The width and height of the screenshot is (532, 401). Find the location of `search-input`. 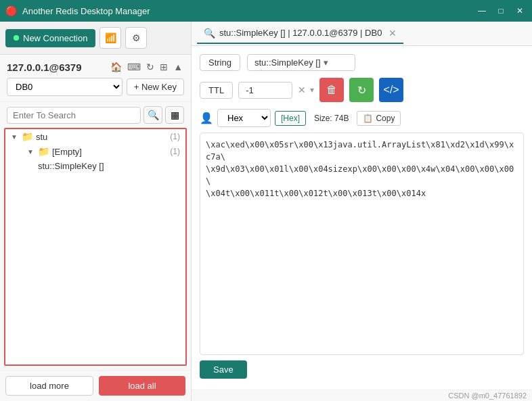

search-input is located at coordinates (74, 115).